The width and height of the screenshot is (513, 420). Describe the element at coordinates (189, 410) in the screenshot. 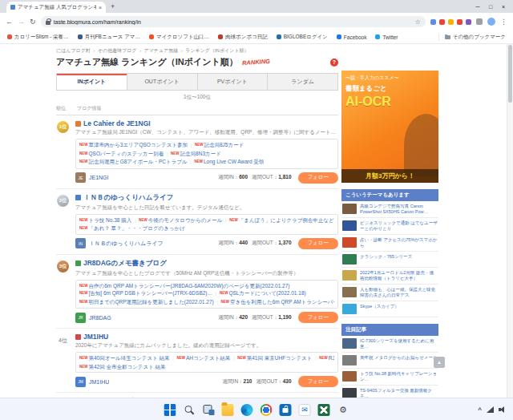

I see `search-icon` at that location.